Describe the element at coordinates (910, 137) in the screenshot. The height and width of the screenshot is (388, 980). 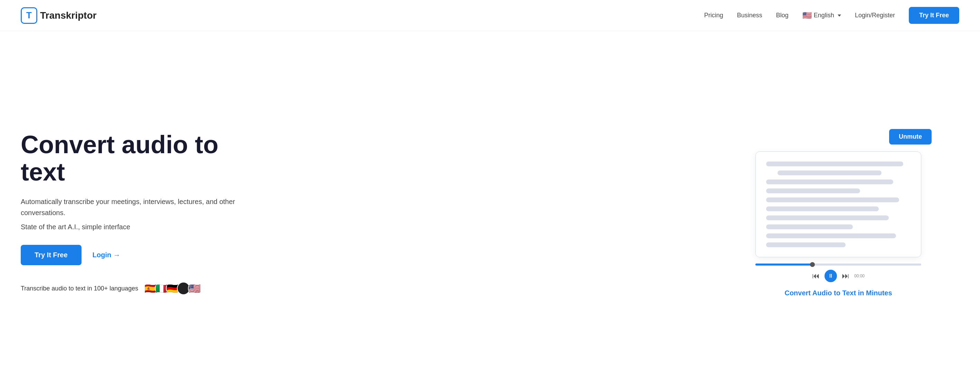
I see `unmute-button: Unmute` at that location.